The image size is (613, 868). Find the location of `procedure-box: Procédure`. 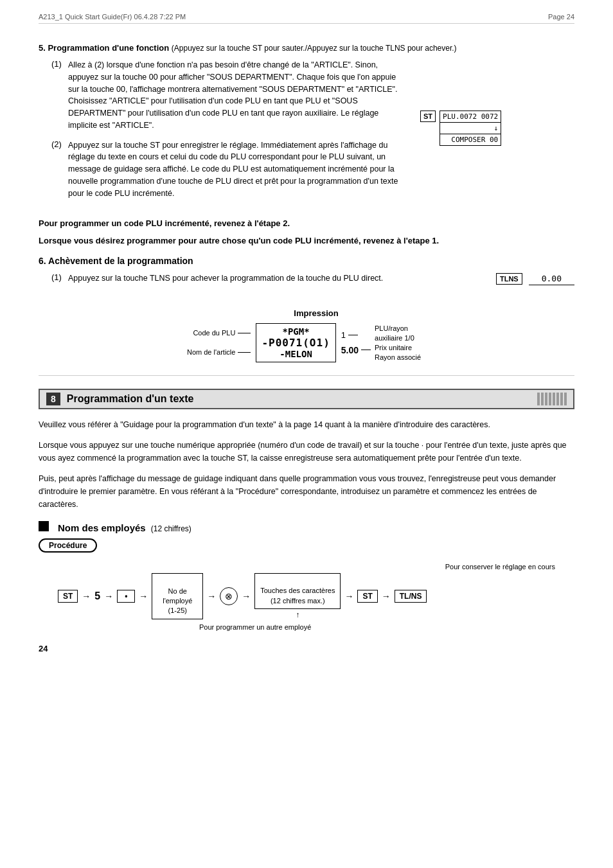

procedure-box: Procédure is located at coordinates (68, 545).